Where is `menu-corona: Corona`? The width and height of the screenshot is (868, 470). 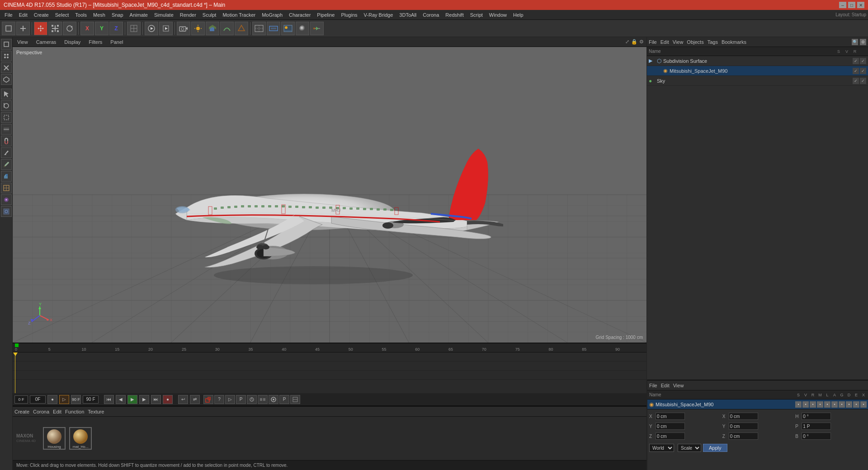
menu-corona: Corona is located at coordinates (431, 15).